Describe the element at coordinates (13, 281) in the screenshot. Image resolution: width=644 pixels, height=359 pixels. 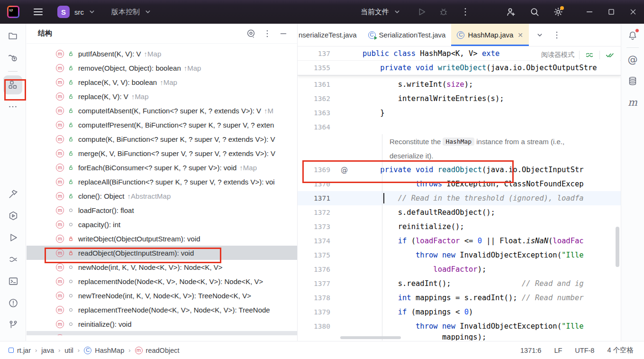
I see `stripe-item-terminal` at that location.